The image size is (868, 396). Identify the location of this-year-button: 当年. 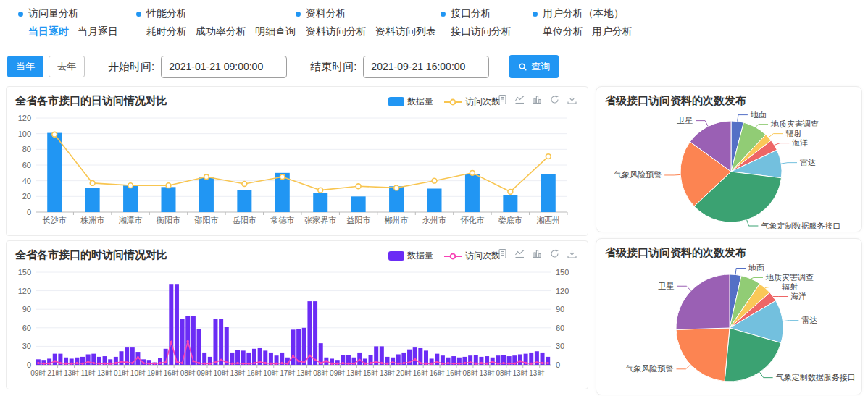
(25, 67).